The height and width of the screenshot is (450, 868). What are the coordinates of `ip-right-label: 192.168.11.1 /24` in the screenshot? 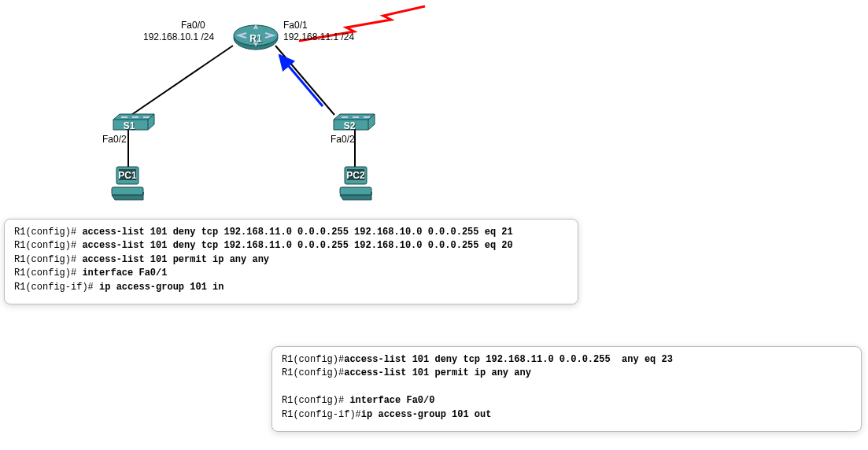 It's located at (319, 37).